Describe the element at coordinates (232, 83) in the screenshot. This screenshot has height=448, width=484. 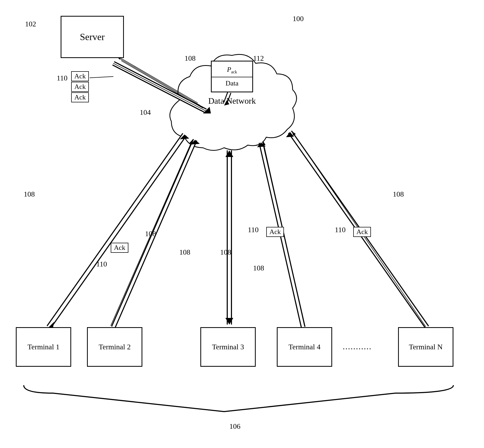
I see `pack-data-label: Data` at that location.